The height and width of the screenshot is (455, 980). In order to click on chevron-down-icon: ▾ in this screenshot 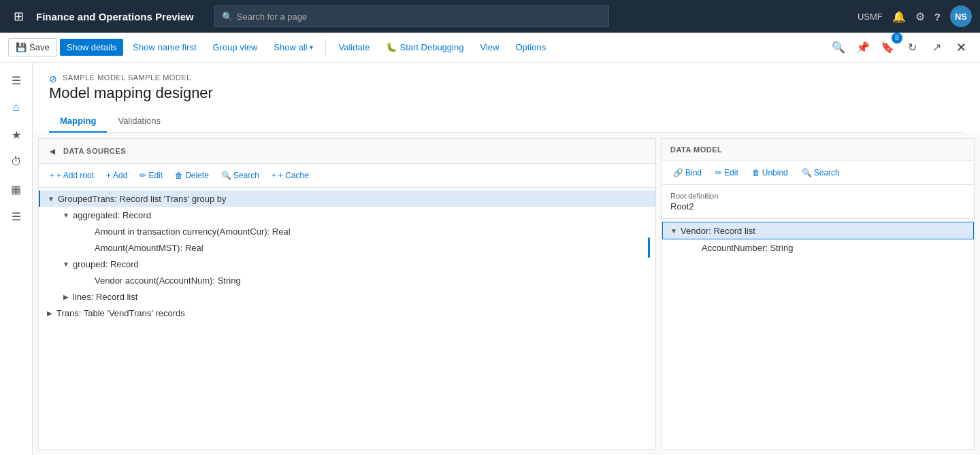, I will do `click(312, 48)`.